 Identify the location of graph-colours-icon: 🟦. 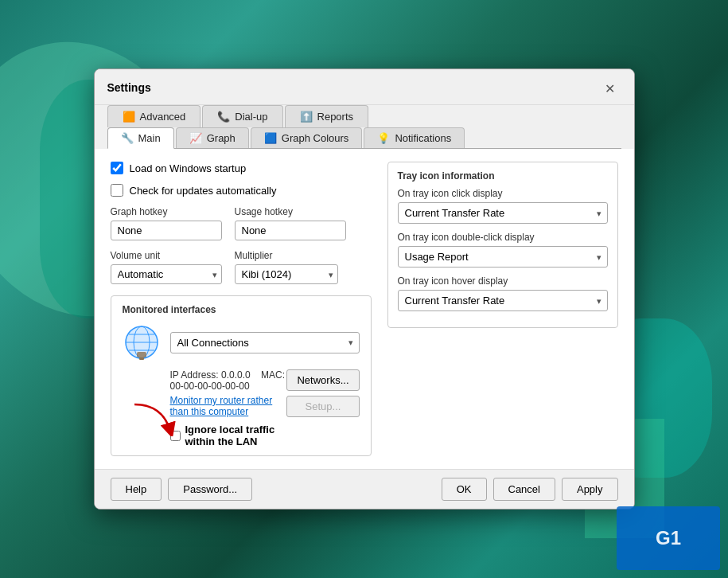
(271, 139).